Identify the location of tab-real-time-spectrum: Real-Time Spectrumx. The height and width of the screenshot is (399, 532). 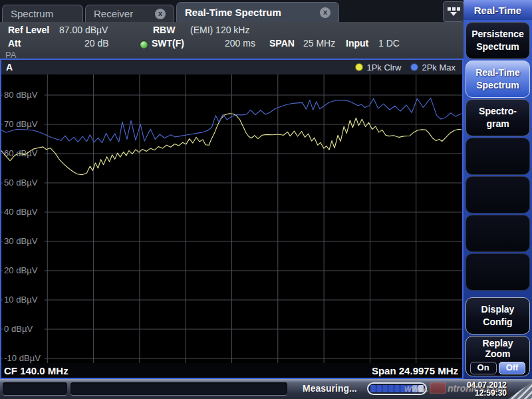
(258, 12).